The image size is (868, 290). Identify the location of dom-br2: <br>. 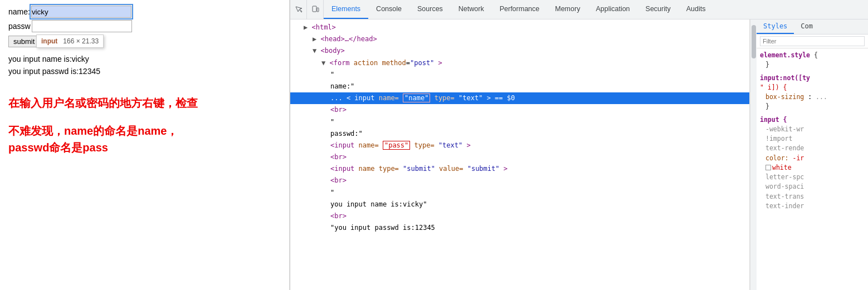
(520, 157).